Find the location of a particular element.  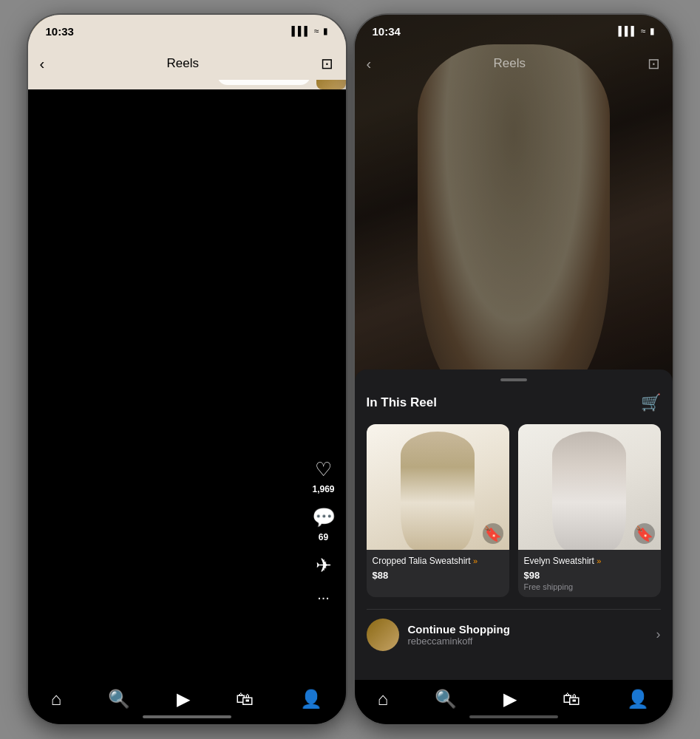

send-icon-1: ✈ is located at coordinates (324, 566).